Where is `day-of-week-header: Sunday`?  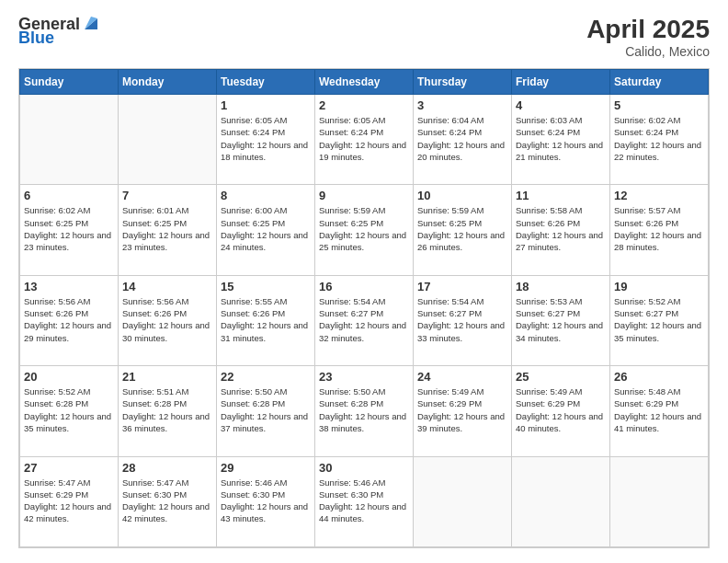
day-of-week-header: Sunday is located at coordinates (70, 83).